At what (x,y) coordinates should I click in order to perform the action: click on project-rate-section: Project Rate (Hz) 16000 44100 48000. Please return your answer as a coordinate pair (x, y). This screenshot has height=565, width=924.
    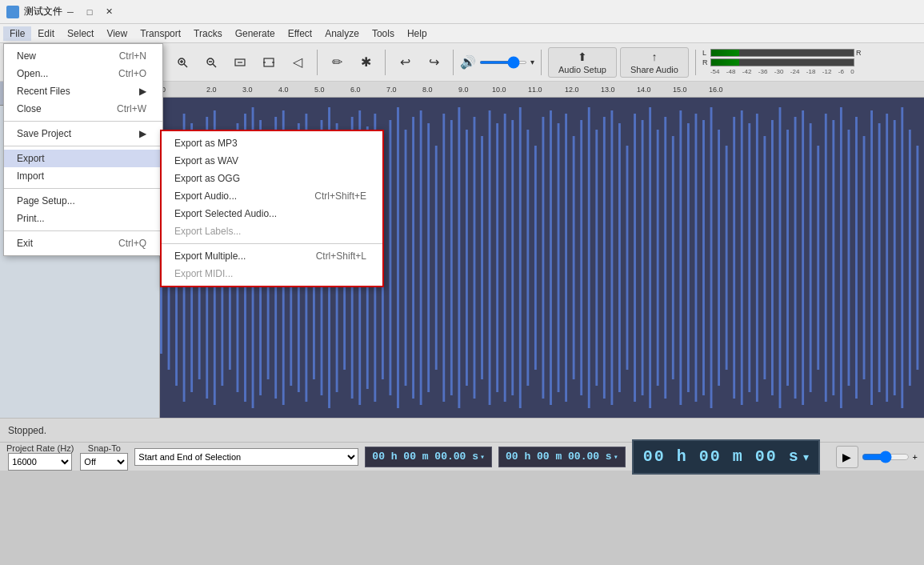
    Looking at the image, I should click on (40, 457).